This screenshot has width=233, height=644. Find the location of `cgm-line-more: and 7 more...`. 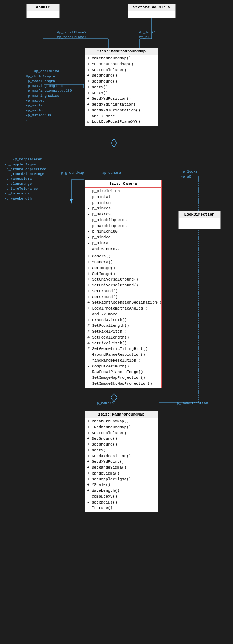

cgm-line-more: and 7 more... is located at coordinates (121, 117).